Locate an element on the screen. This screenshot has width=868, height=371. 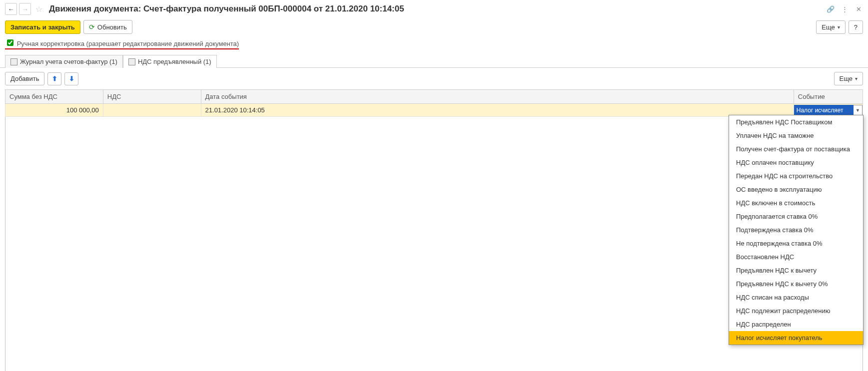
cell-sum: 100 000,00 is located at coordinates (54, 110).